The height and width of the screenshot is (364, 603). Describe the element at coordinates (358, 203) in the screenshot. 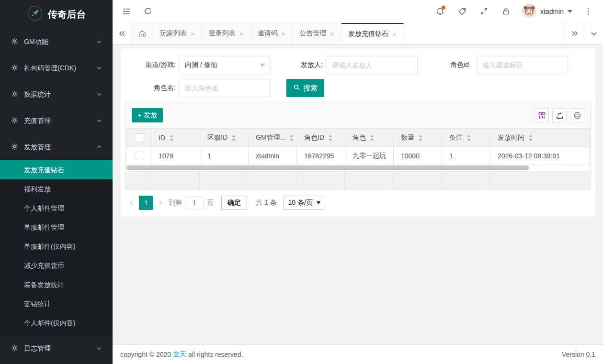

I see `pagination: 1 到第 页 确定 共 1 条 10 条/页` at that location.